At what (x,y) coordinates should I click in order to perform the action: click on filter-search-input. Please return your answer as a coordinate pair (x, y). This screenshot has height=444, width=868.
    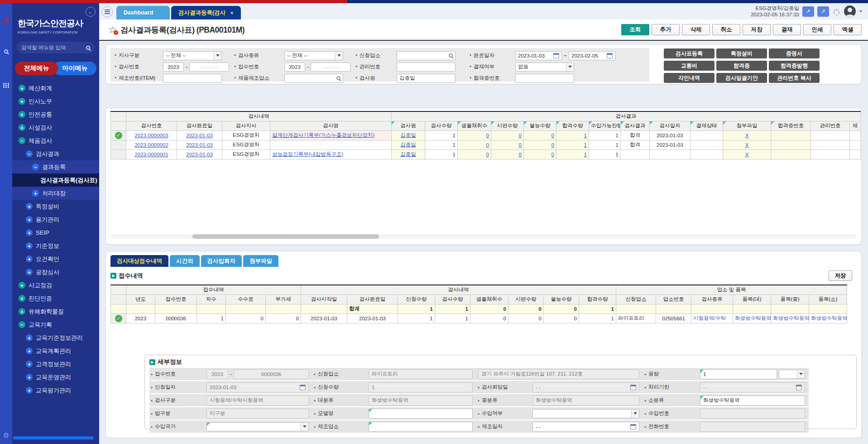
    Looking at the image, I should click on (426, 56).